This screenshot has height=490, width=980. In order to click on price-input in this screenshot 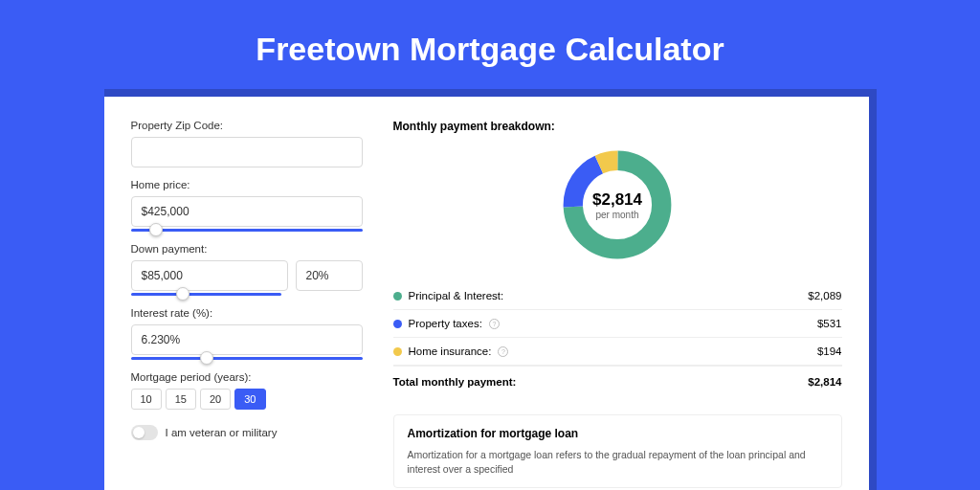, I will do `click(247, 212)`.